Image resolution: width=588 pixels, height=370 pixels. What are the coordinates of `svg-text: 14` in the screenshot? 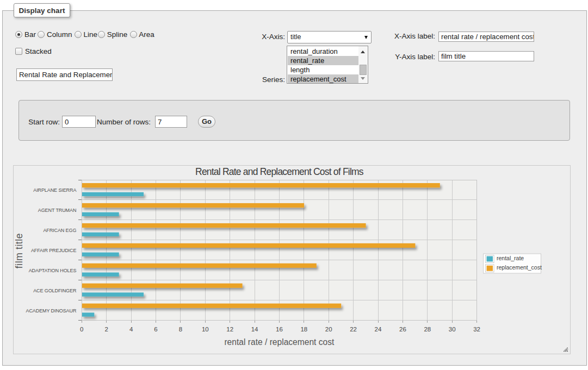 It's located at (255, 329).